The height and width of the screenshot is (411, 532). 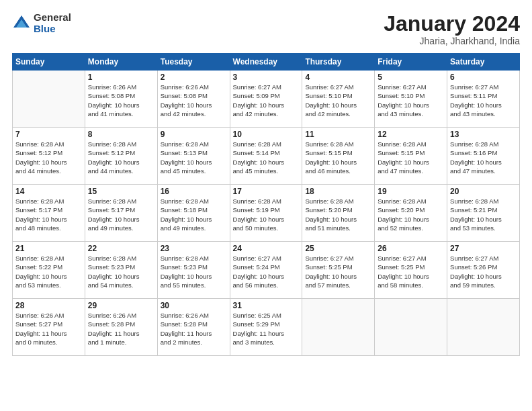 I want to click on day-number: 2, so click(x=193, y=77).